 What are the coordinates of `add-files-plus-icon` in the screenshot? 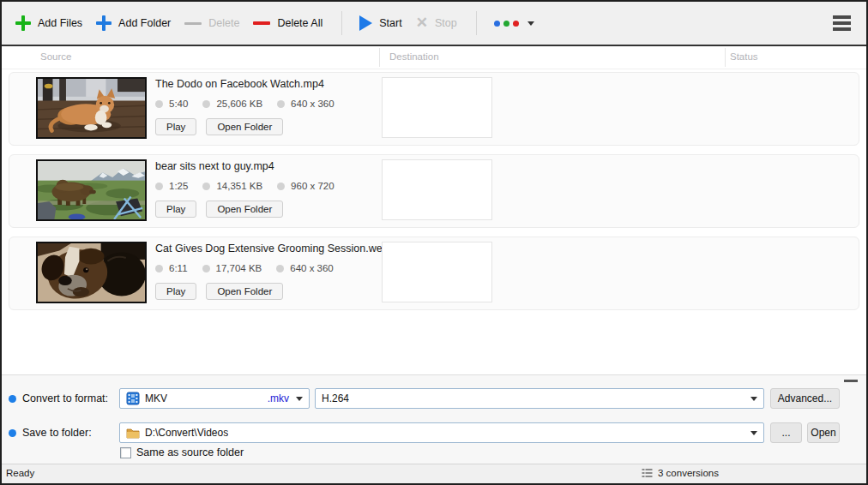 It's located at (23, 23).